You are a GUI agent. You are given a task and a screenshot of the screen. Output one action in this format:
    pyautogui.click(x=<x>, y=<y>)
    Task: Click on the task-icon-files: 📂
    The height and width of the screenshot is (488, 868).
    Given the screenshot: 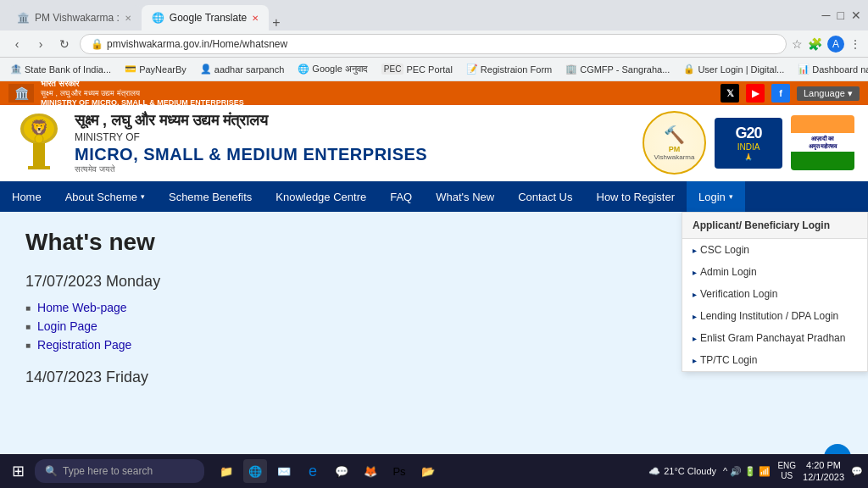 What is the action you would take?
    pyautogui.click(x=428, y=471)
    